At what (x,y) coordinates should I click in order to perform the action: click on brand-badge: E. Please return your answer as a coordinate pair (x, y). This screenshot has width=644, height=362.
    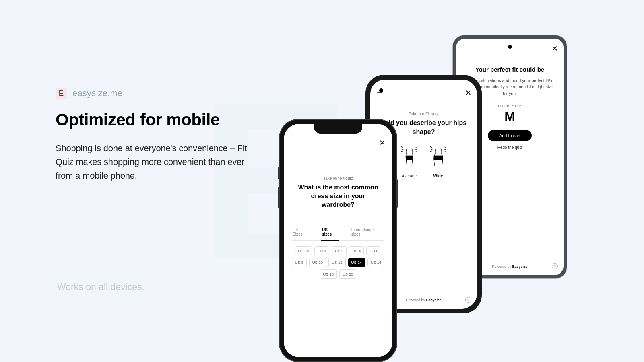
    Looking at the image, I should click on (61, 93).